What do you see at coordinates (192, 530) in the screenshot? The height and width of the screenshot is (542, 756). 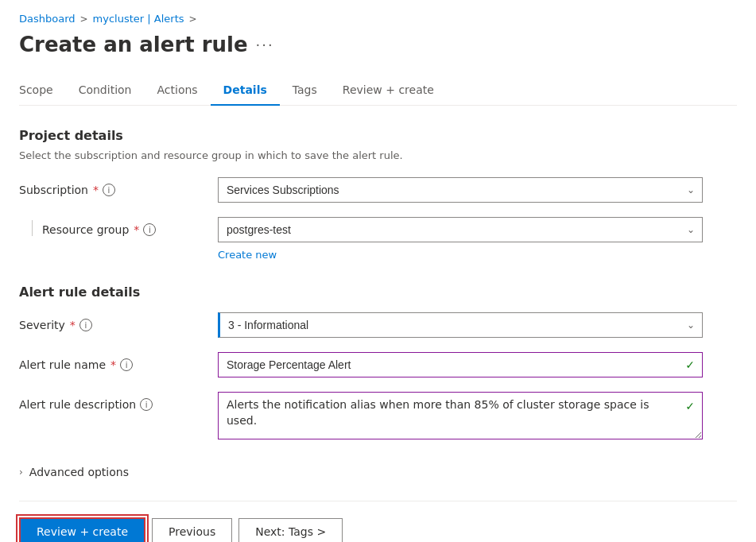 I see `previous-button: Previous` at bounding box center [192, 530].